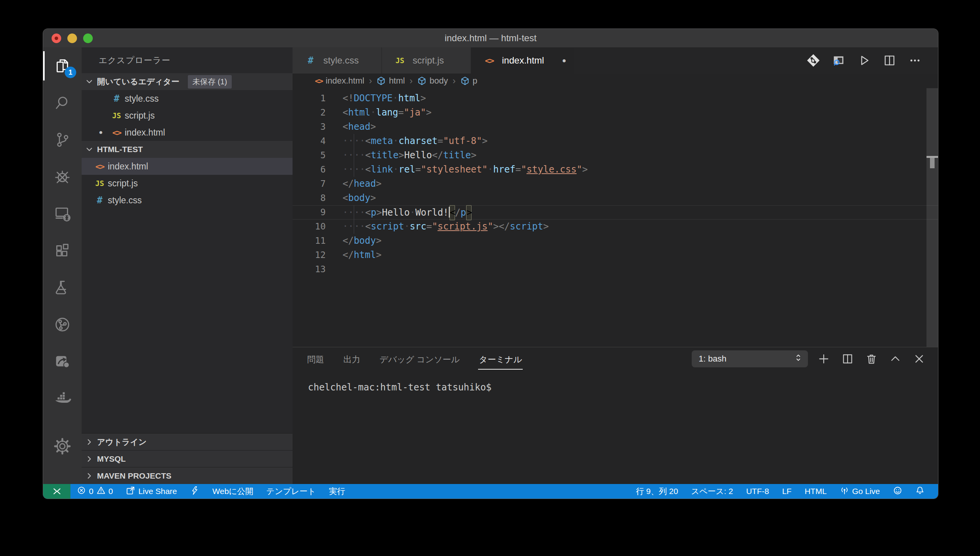 The width and height of the screenshot is (980, 556). What do you see at coordinates (871, 359) in the screenshot?
I see `kill-terminal-icon` at bounding box center [871, 359].